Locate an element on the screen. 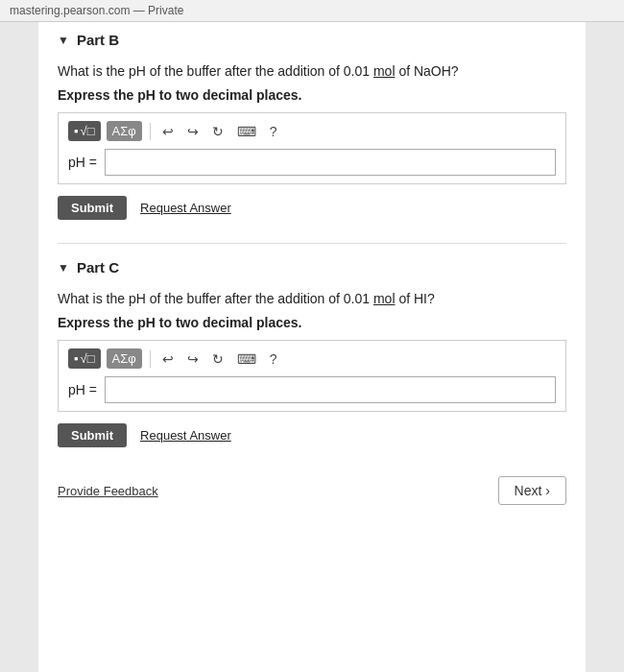 The width and height of the screenshot is (624, 672). part-c-greek-label: ΑΣφ is located at coordinates (125, 359).